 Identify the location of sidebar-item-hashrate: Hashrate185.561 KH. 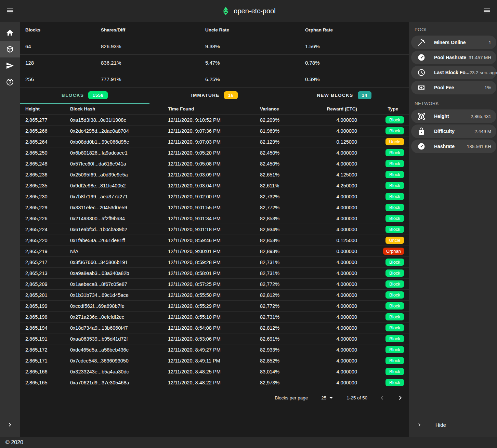
(454, 146).